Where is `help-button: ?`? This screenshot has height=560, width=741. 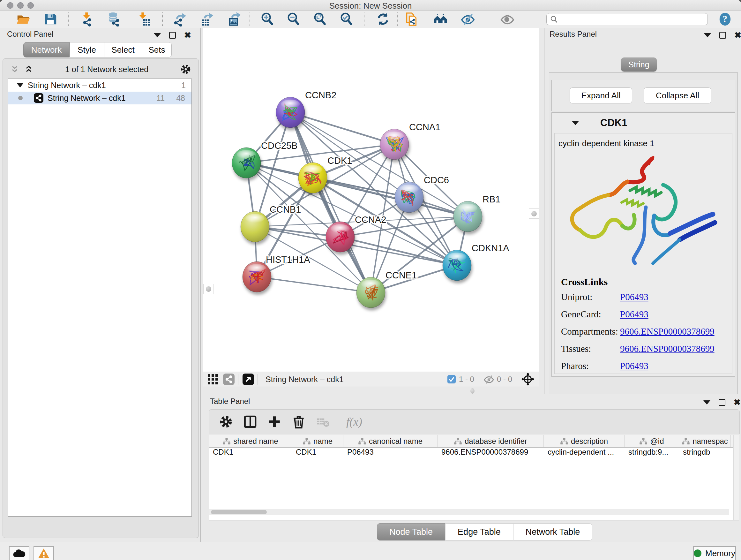
help-button: ? is located at coordinates (725, 19).